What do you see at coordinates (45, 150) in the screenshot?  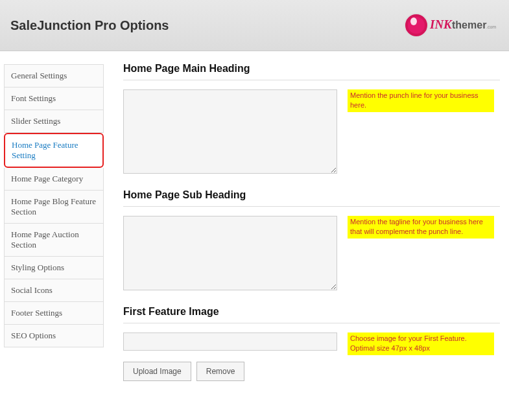 I see `sidebar-item-label: Home Page Feature Setting` at bounding box center [45, 150].